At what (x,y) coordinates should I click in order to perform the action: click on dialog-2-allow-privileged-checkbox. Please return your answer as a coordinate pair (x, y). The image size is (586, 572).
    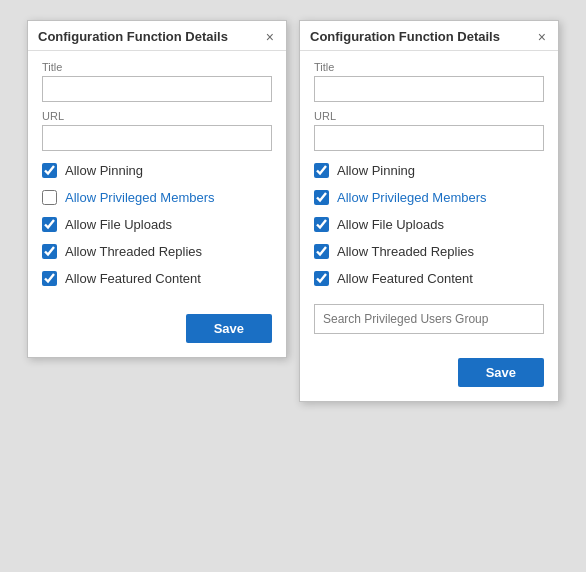
    Looking at the image, I should click on (322, 198).